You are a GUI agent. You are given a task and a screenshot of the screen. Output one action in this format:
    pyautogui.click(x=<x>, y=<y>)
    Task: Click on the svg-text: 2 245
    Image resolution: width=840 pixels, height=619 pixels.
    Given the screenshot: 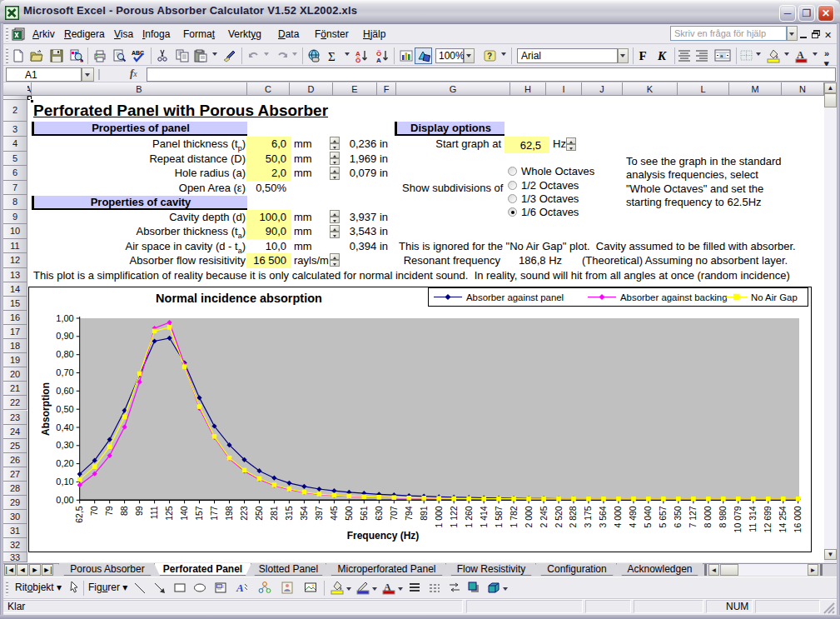 What is the action you would take?
    pyautogui.click(x=544, y=517)
    